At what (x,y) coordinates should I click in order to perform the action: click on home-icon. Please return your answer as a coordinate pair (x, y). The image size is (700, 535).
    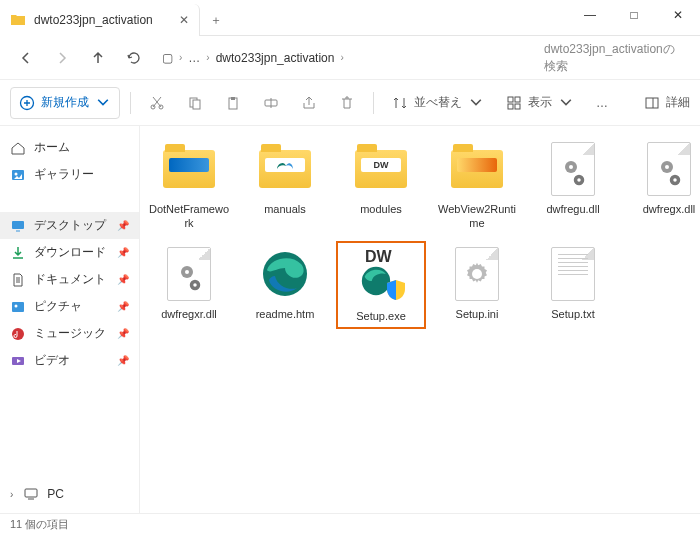
    Looking at the image, I should click on (18, 148).